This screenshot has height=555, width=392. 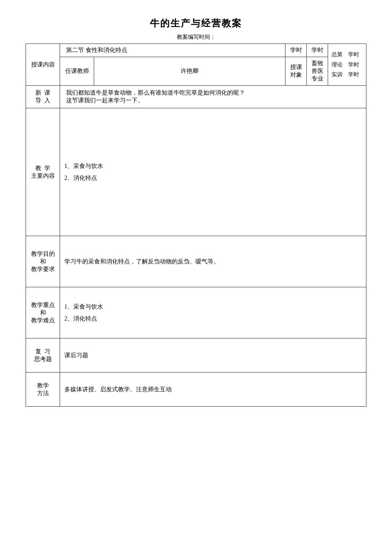 What do you see at coordinates (43, 97) in the screenshot?
I see `introduction-label: 新 课 导 入` at bounding box center [43, 97].